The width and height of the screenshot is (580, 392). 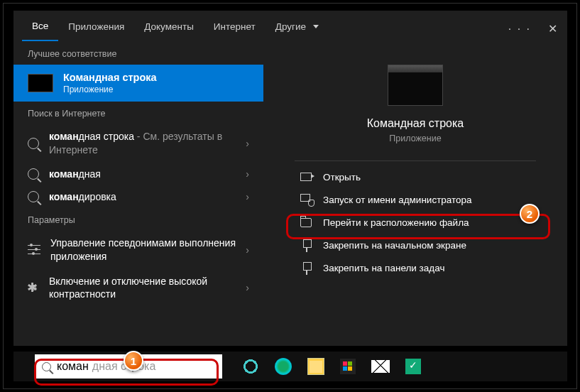 What do you see at coordinates (297, 27) in the screenshot?
I see `tab-more: Другие` at bounding box center [297, 27].